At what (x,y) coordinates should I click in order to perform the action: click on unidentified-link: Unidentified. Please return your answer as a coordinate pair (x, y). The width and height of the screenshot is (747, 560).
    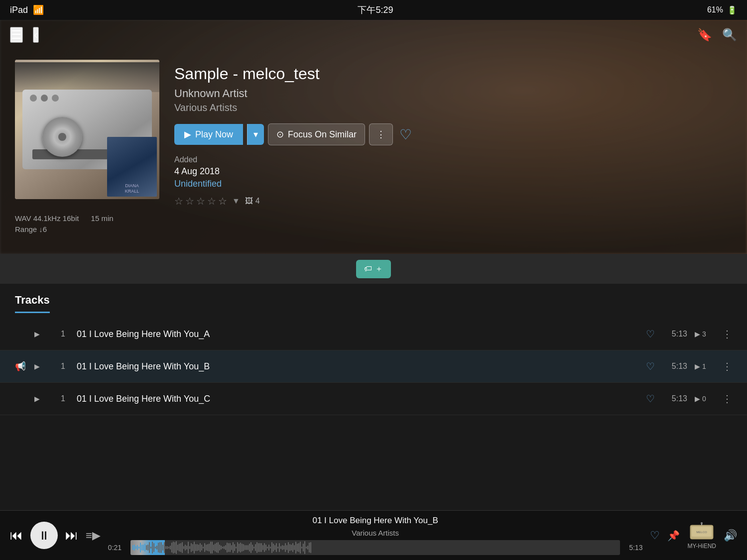
    Looking at the image, I should click on (453, 184).